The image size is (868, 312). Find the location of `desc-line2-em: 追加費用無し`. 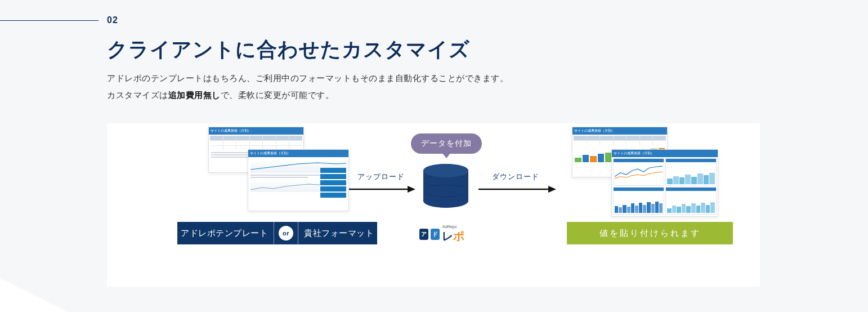

desc-line2-em: 追加費用無し is located at coordinates (195, 95).